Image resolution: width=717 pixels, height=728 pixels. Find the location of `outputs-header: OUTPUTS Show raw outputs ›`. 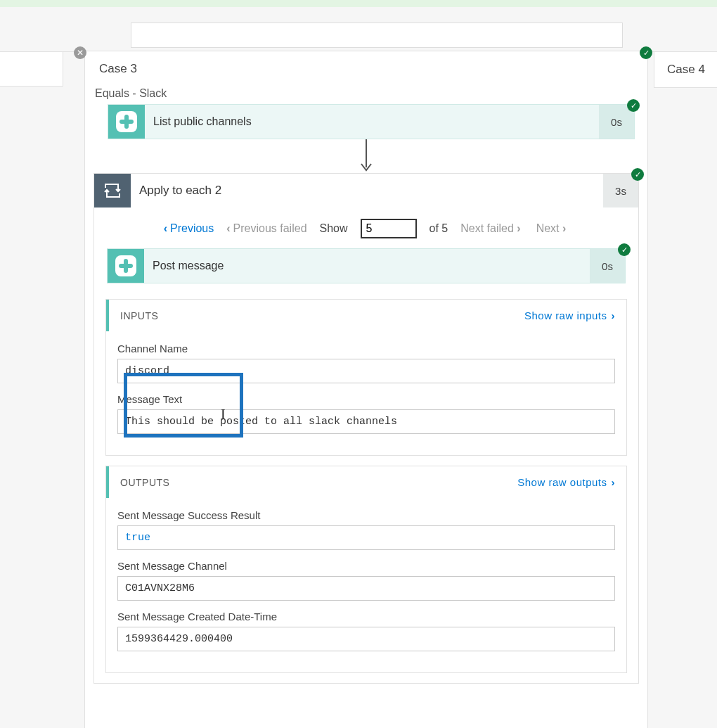

outputs-header: OUTPUTS Show raw outputs › is located at coordinates (366, 483).